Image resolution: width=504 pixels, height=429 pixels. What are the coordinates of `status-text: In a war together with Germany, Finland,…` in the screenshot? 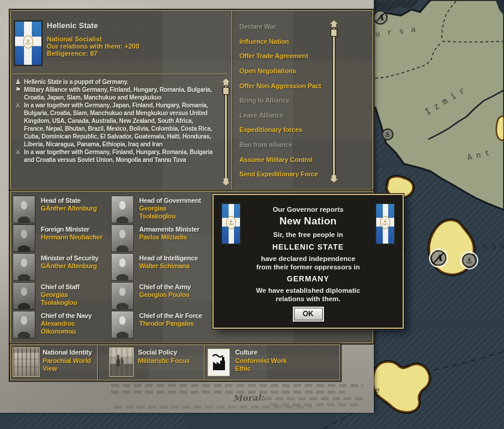 It's located at (119, 156).